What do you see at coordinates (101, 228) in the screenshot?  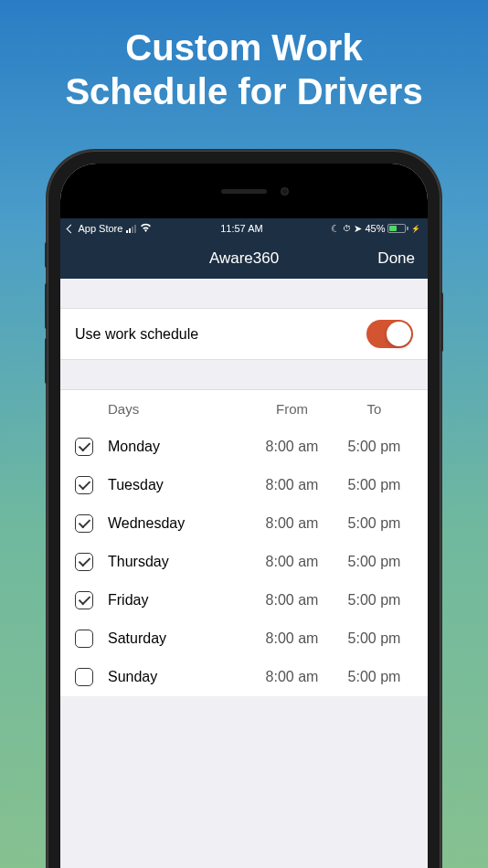 I see `back-label: App Store` at bounding box center [101, 228].